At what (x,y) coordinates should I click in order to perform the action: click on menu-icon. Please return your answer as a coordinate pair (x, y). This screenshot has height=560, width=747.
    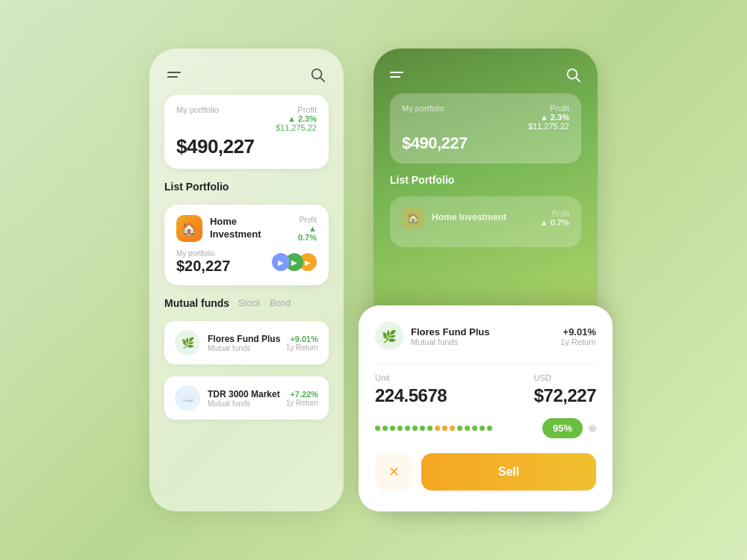
    Looking at the image, I should click on (174, 75).